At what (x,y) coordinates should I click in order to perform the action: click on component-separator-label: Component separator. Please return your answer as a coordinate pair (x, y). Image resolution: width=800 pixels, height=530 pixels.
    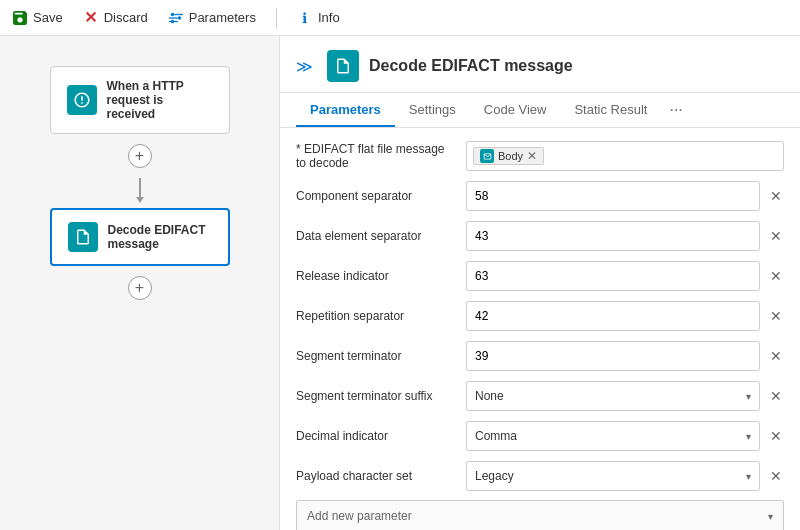
    Looking at the image, I should click on (381, 196).